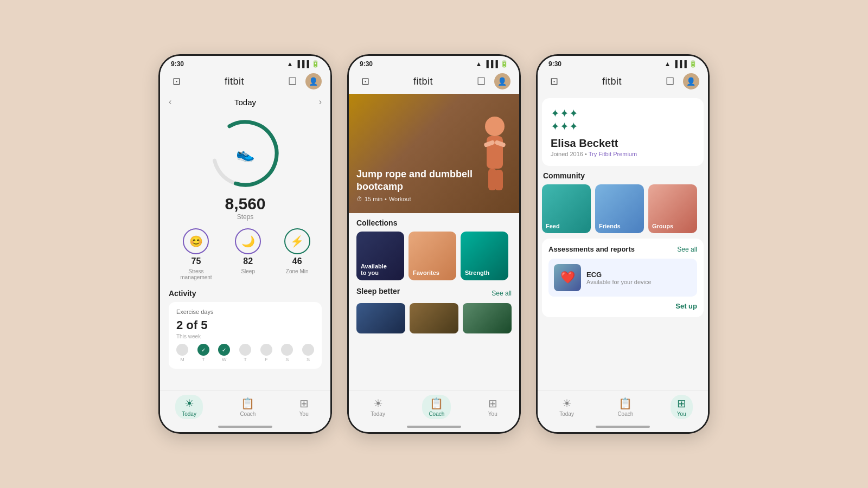  Describe the element at coordinates (502, 81) in the screenshot. I see `avatar-2: 👤` at that location.